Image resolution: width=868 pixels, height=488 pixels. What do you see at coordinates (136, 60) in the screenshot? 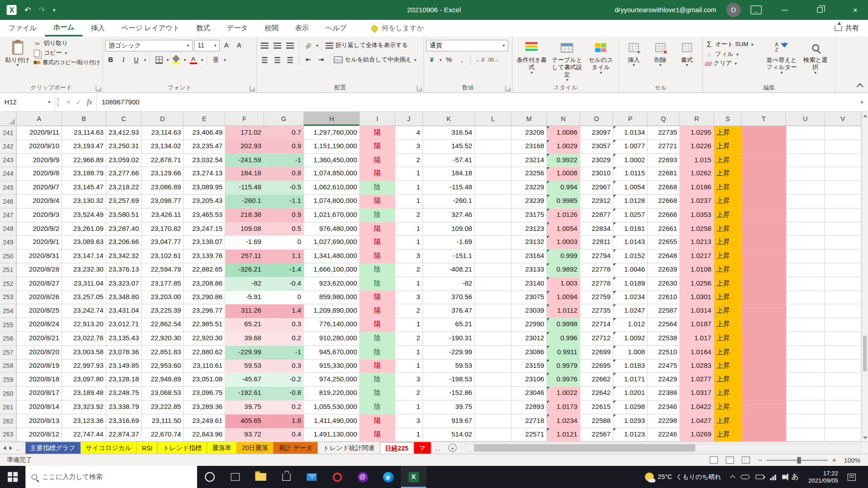
I see `underline-button: U` at bounding box center [136, 60].